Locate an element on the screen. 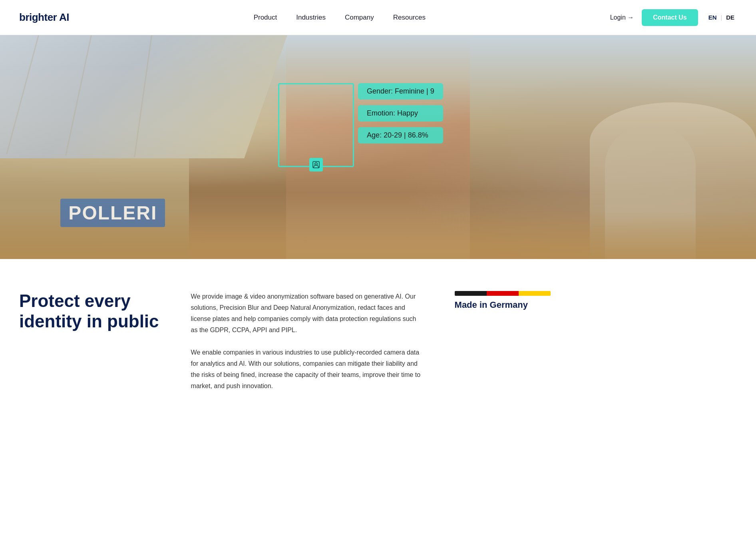  ai-tags-container: Gender: Feminine | 9 Emotion: Happy Age:… is located at coordinates (400, 114).